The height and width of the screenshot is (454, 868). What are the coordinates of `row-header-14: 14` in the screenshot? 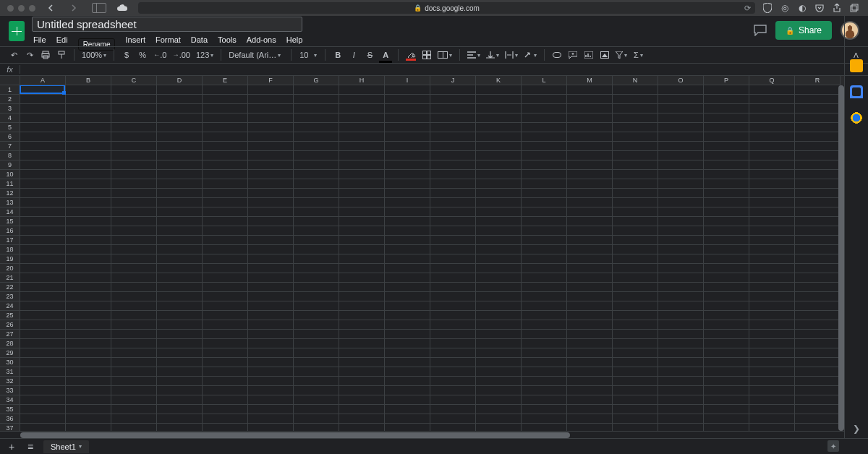 It's located at (10, 213).